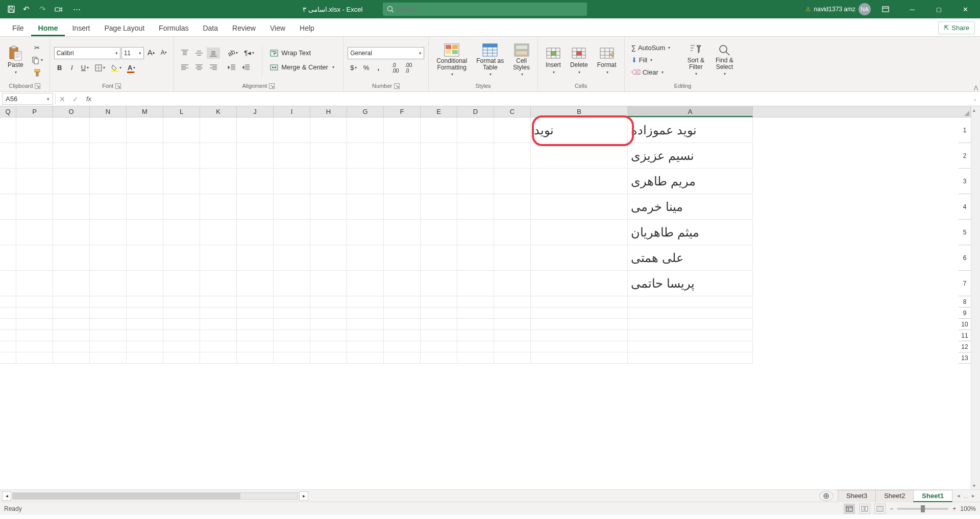 The image size is (980, 519). Describe the element at coordinates (199, 53) in the screenshot. I see `align-middle-button` at that location.